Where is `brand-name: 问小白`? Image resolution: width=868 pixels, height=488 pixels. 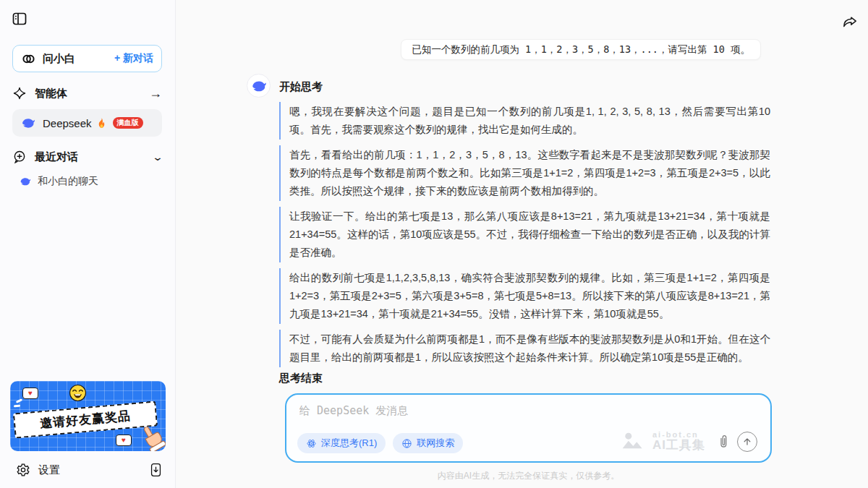 brand-name: 问小白 is located at coordinates (59, 59).